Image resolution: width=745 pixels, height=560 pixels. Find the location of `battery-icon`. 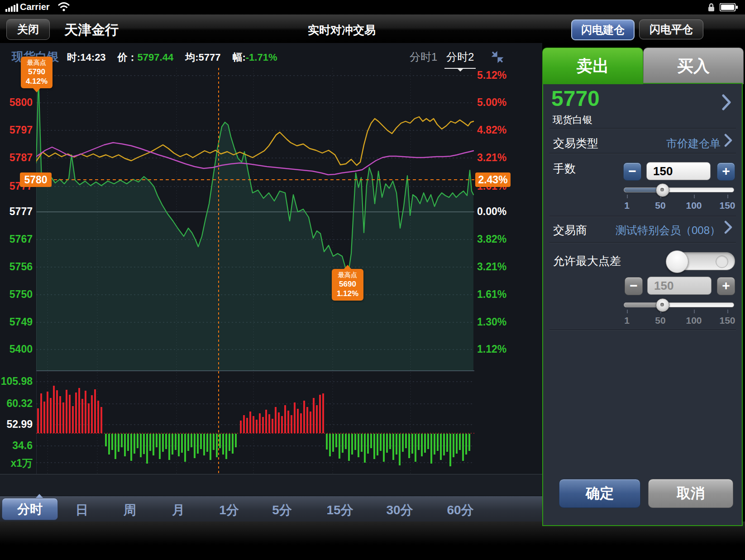

battery-icon is located at coordinates (729, 7).